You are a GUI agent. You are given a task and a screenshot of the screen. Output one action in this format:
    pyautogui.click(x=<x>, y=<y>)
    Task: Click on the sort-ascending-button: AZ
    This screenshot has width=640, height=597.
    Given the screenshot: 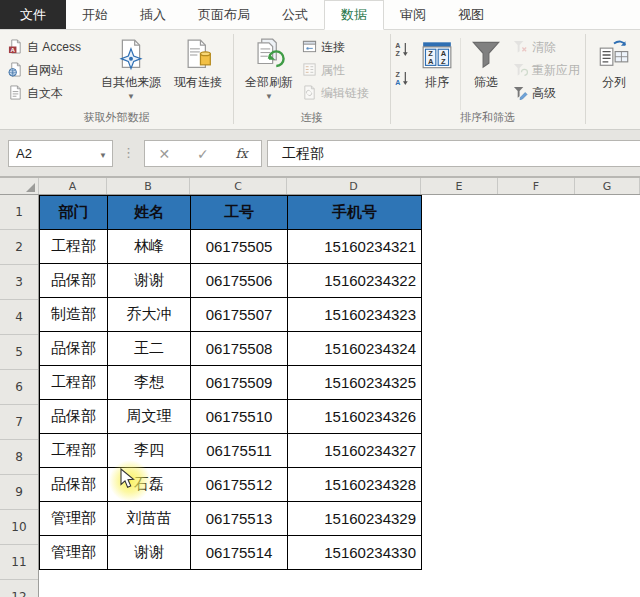 What is the action you would take?
    pyautogui.click(x=402, y=50)
    